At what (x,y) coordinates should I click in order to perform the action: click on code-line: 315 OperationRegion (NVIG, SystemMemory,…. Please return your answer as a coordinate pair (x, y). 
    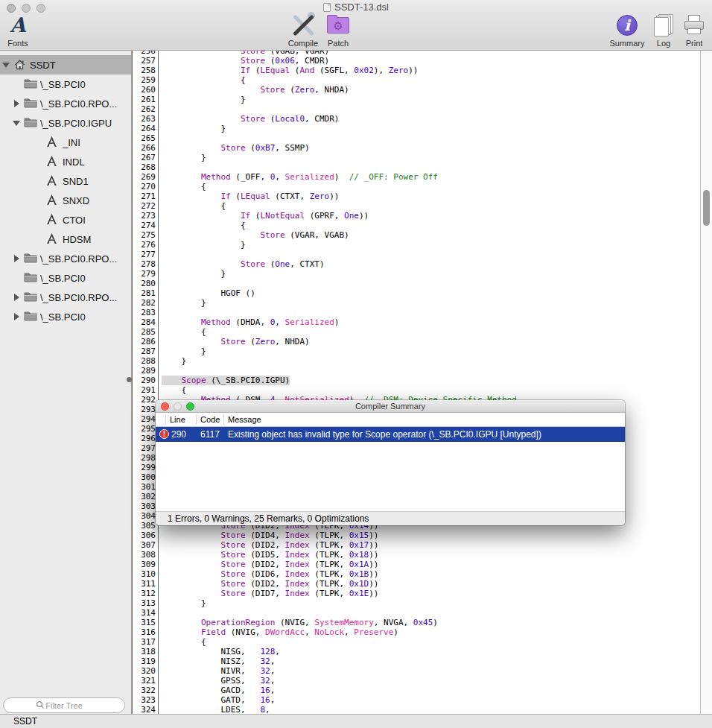
    Looking at the image, I should click on (416, 623).